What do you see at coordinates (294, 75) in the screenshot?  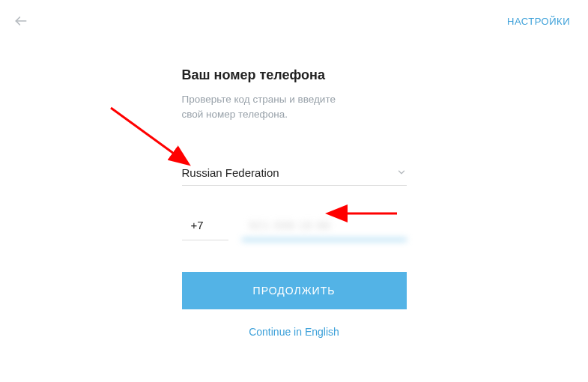 I see `page-title: Ваш номер телефона` at bounding box center [294, 75].